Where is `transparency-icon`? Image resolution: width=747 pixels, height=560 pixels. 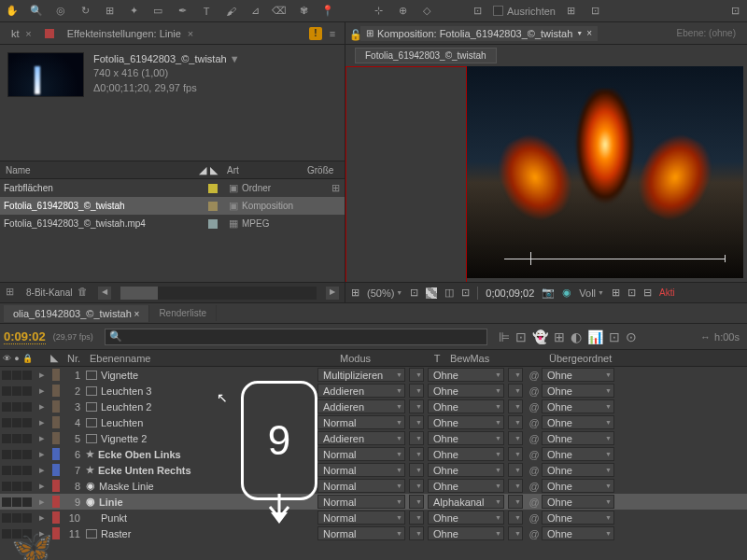 transparency-icon is located at coordinates (431, 293).